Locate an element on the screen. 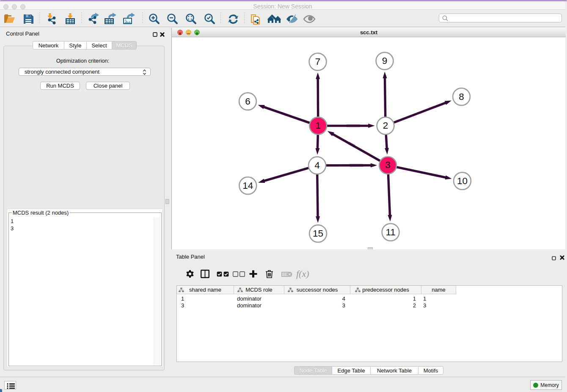  svg-text: 7 is located at coordinates (318, 62).